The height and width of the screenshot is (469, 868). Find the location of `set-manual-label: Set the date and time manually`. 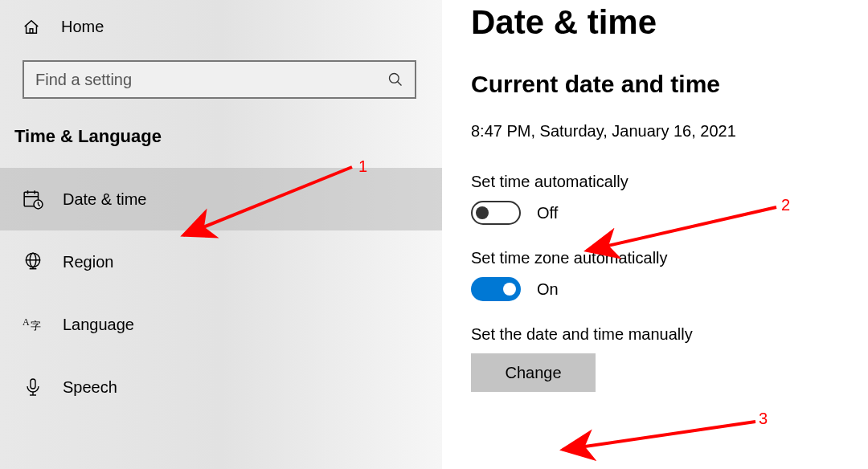

set-manual-label: Set the date and time manually is located at coordinates (653, 334).